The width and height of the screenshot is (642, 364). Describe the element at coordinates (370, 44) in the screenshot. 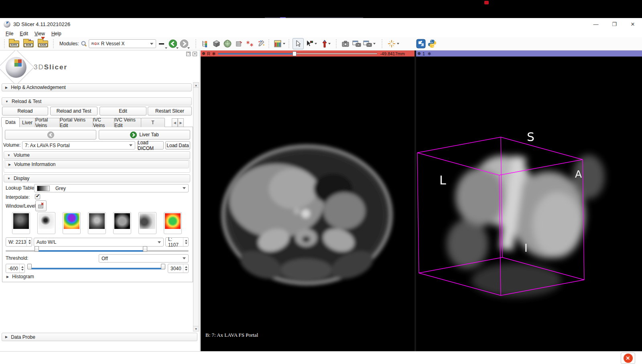

I see `scene-view-restore-button` at that location.